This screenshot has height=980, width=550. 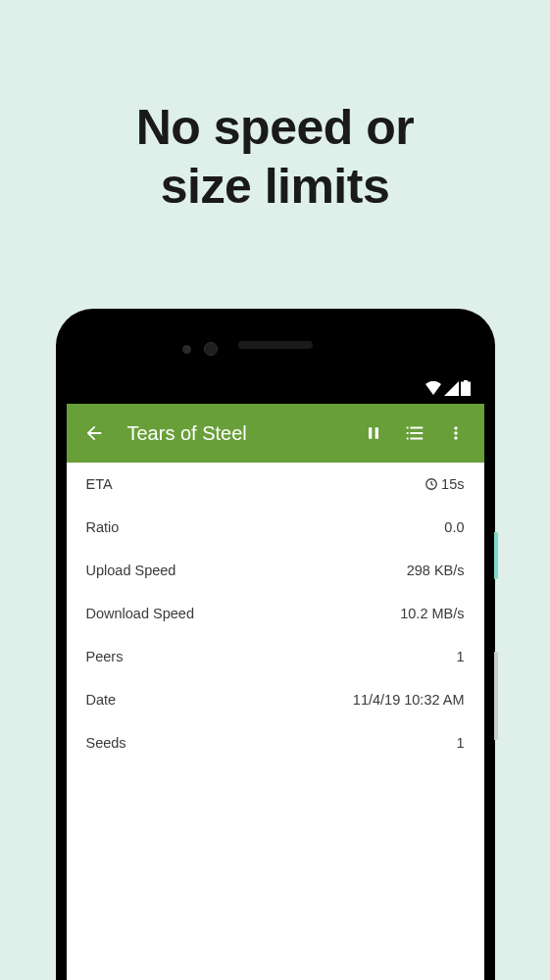 I want to click on stat-value: 11/4/19 10:32 AM, so click(x=409, y=700).